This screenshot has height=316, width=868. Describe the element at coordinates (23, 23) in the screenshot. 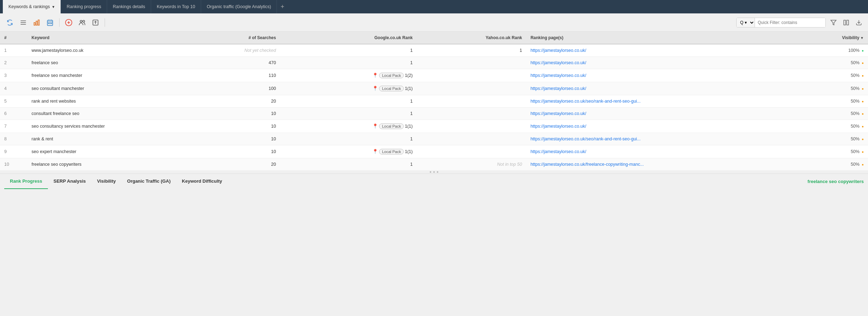

I see `list-view-button` at that location.